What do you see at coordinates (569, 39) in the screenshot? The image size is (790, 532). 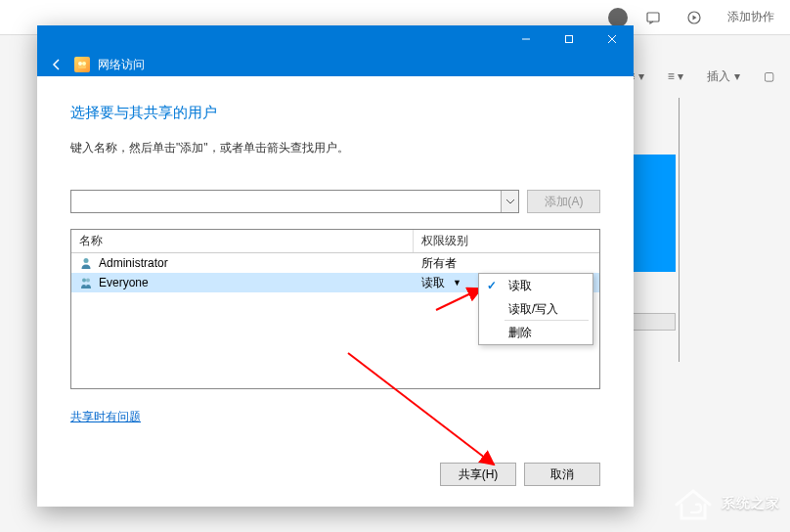 I see `maximize-button` at bounding box center [569, 39].